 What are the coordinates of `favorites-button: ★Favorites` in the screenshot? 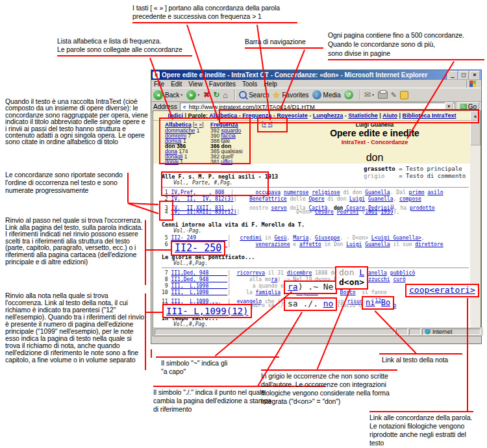 It's located at (291, 95).